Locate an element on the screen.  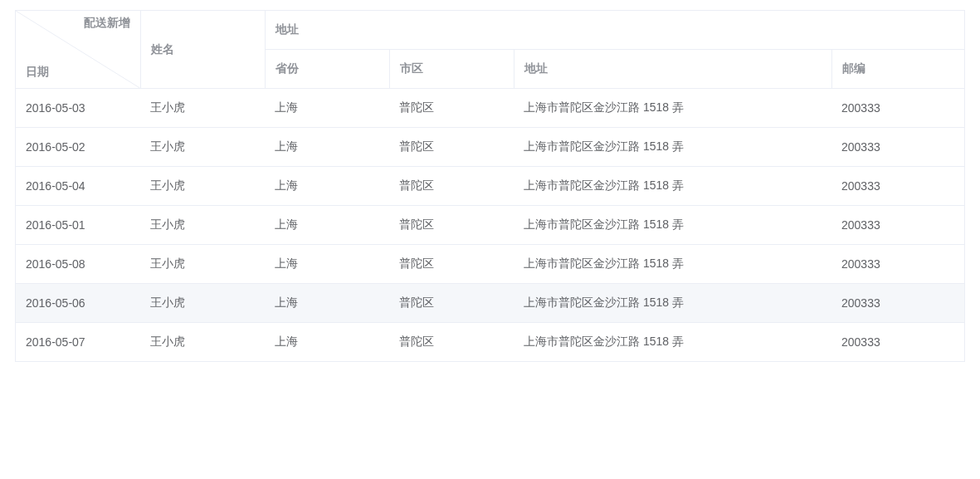
header-zip: 邮编 is located at coordinates (898, 70).